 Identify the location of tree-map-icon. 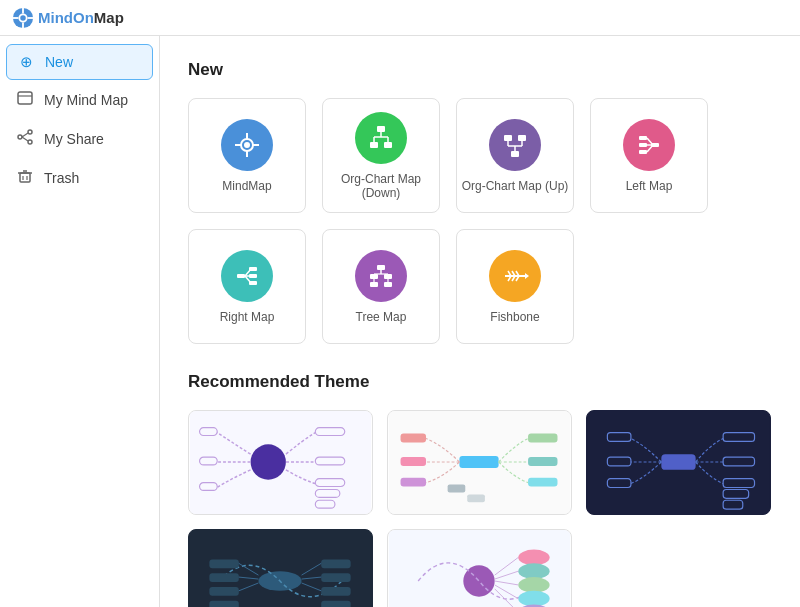
(381, 276).